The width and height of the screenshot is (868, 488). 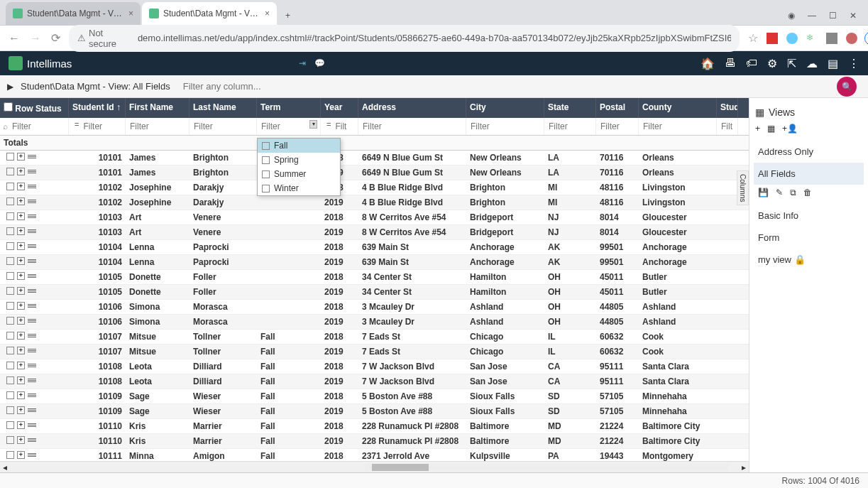 I want to click on home-icon: 🏠, so click(x=708, y=64).